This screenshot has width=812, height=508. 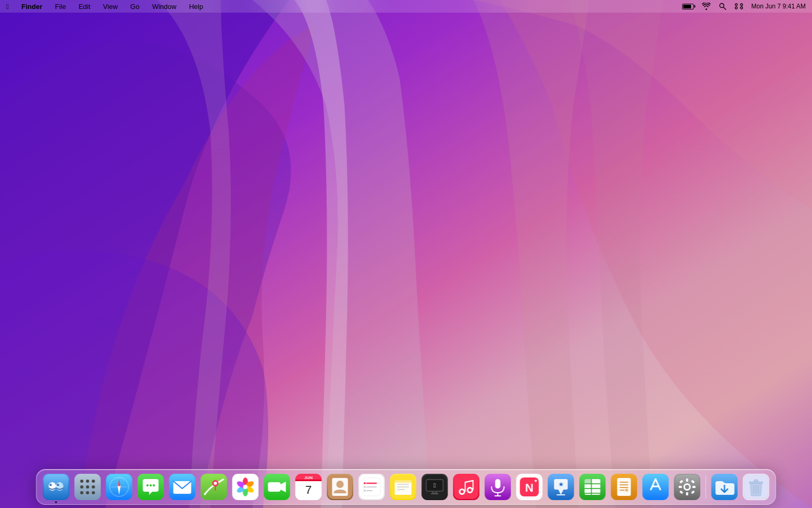 What do you see at coordinates (725, 487) in the screenshot?
I see `dock-item-downloads` at bounding box center [725, 487].